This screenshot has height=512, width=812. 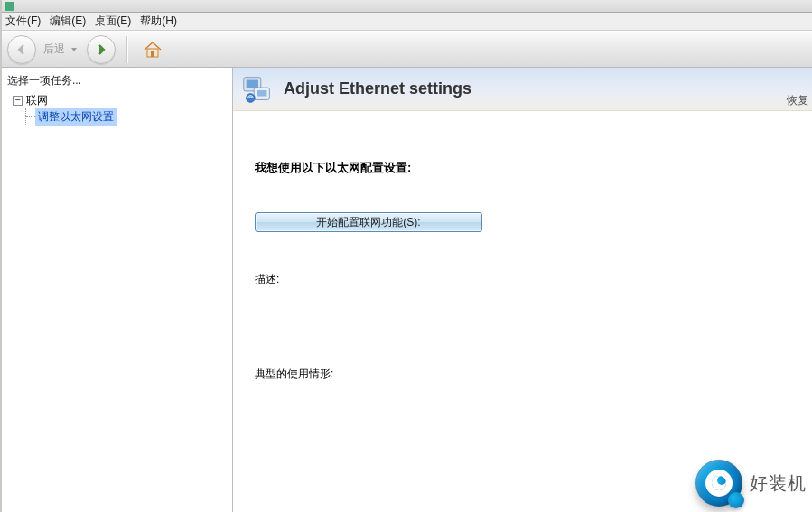 I want to click on task-label: 选择一项任务..., so click(x=117, y=81).